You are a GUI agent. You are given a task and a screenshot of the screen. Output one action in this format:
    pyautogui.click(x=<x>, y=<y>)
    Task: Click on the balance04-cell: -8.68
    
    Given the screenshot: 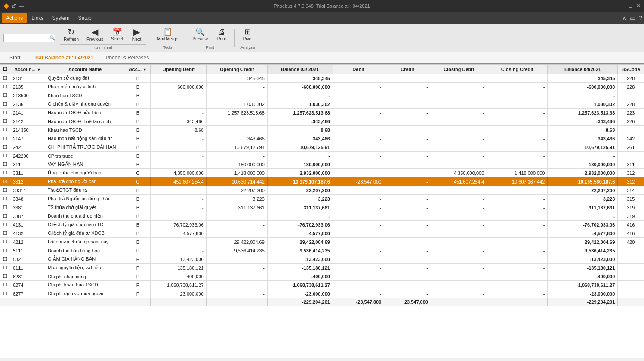 What is the action you would take?
    pyautogui.click(x=582, y=130)
    